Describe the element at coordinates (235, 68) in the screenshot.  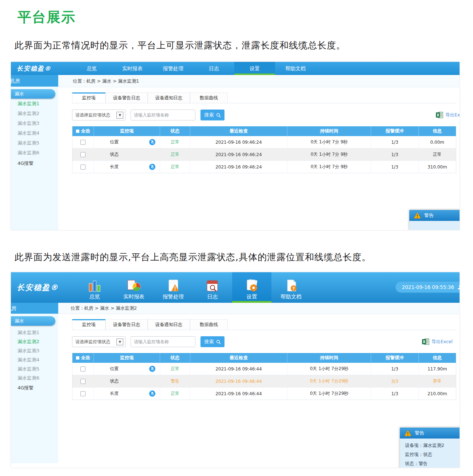
I see `top-navbar: 长安稳盈® 总览 实时报表 报警处理 日志 设置 帮助文档` at that location.